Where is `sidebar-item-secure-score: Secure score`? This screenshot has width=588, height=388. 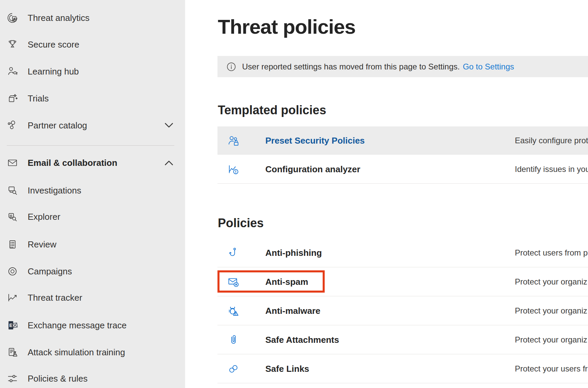
sidebar-item-secure-score: Secure score is located at coordinates (92, 44).